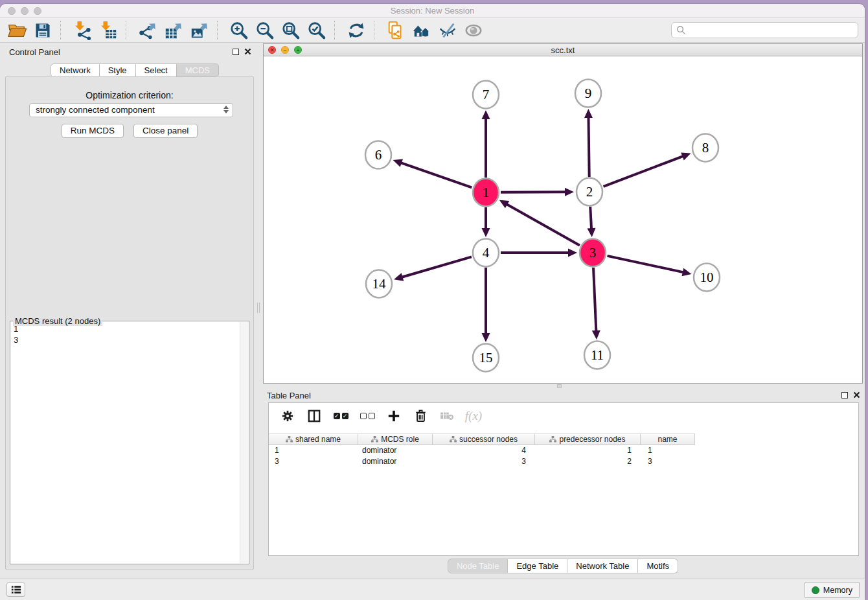 The height and width of the screenshot is (600, 868). I want to click on result-scrollbar, so click(244, 443).